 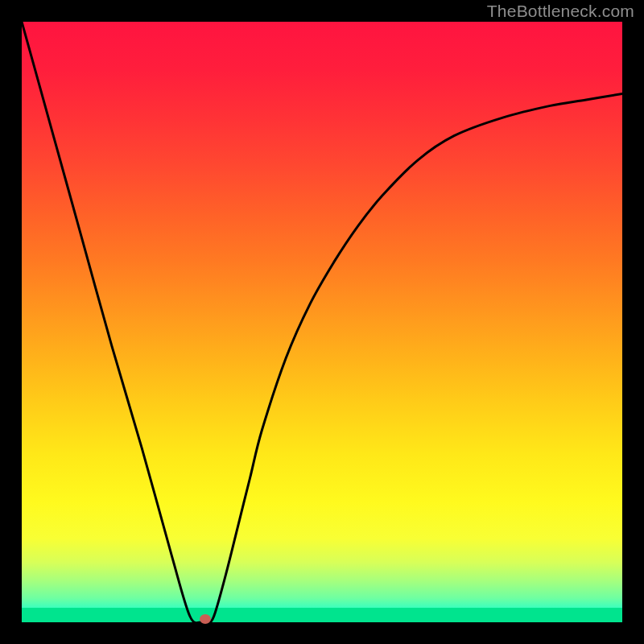 What do you see at coordinates (560, 11) in the screenshot?
I see `watermark-text: TheBottleneck.com` at bounding box center [560, 11].